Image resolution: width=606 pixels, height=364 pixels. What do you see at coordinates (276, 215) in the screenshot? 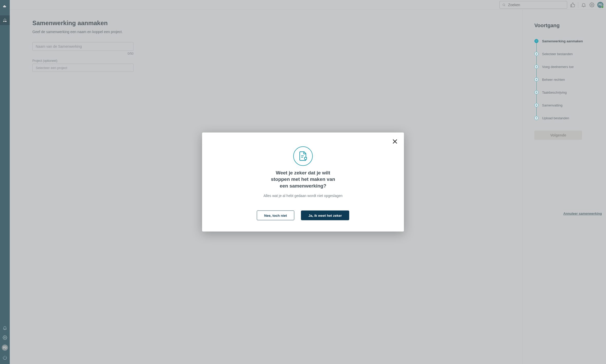
I see `modal-cancel-button: Nee, toch niet` at bounding box center [276, 215].